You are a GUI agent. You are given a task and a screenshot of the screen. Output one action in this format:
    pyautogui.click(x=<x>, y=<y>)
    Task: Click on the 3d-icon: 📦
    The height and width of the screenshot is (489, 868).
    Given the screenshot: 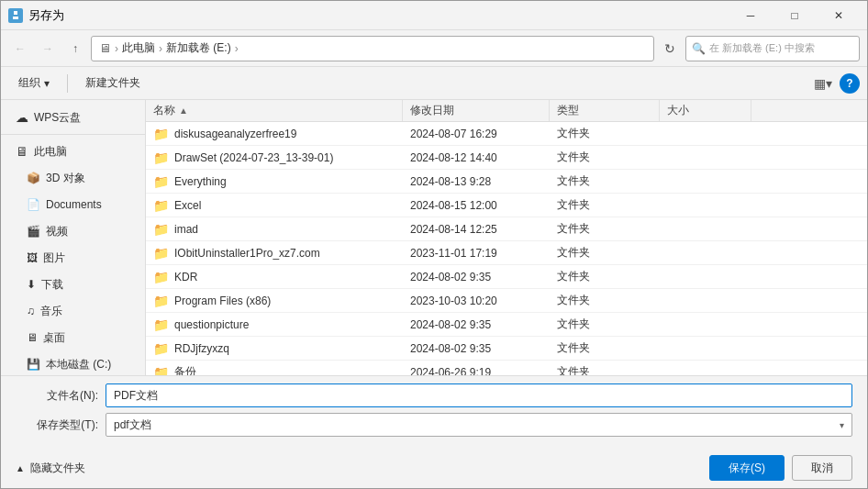 What is the action you would take?
    pyautogui.click(x=33, y=178)
    